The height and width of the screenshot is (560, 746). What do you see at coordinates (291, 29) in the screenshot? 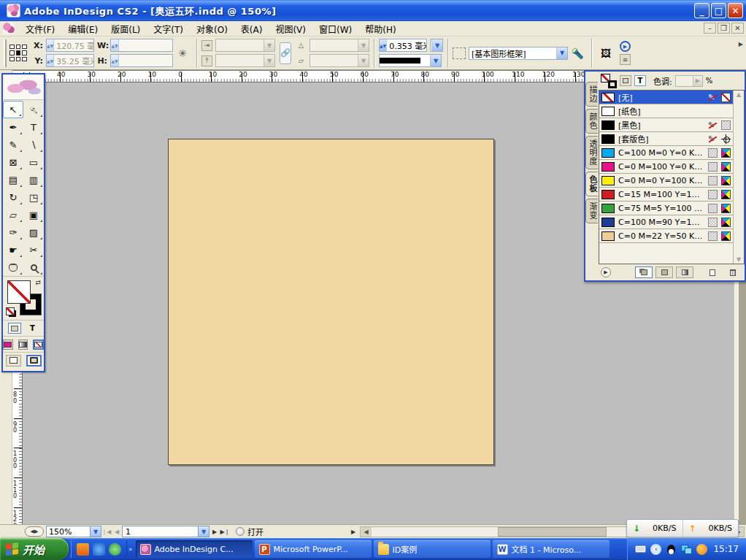
I see `menu-item: 视图(V)` at bounding box center [291, 29].